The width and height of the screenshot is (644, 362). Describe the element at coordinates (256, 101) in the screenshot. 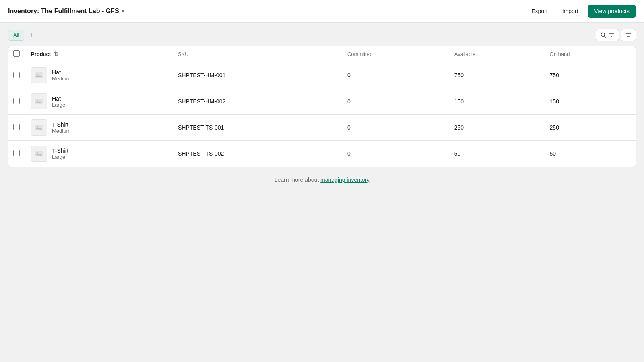

I see `row-sku: SHPTEST-HM-002` at that location.